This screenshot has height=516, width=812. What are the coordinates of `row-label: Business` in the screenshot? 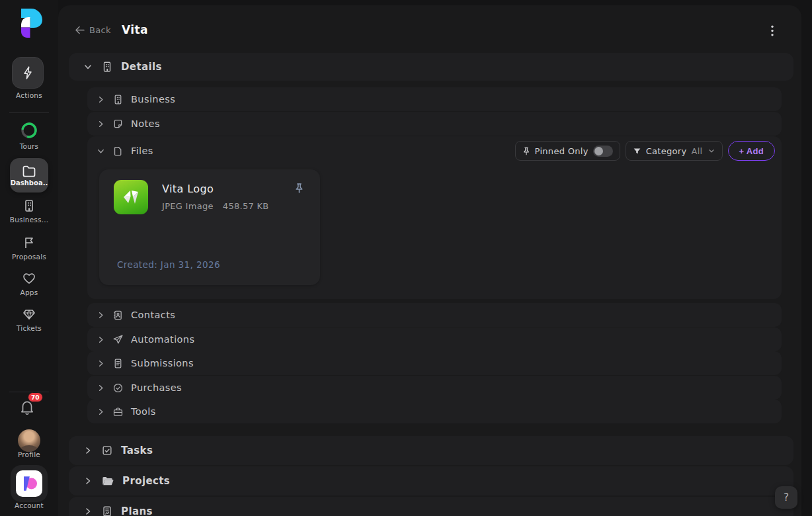 It's located at (153, 99).